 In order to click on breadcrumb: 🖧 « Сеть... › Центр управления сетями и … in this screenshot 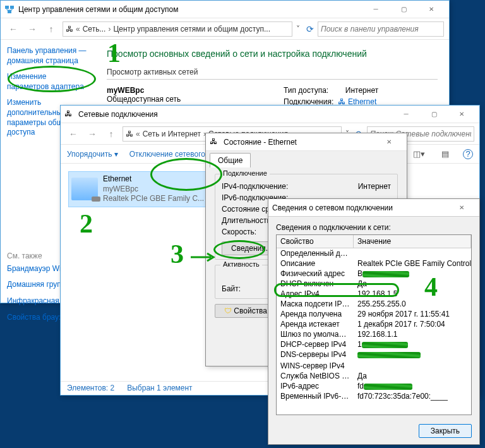, I will do `click(177, 29)`.